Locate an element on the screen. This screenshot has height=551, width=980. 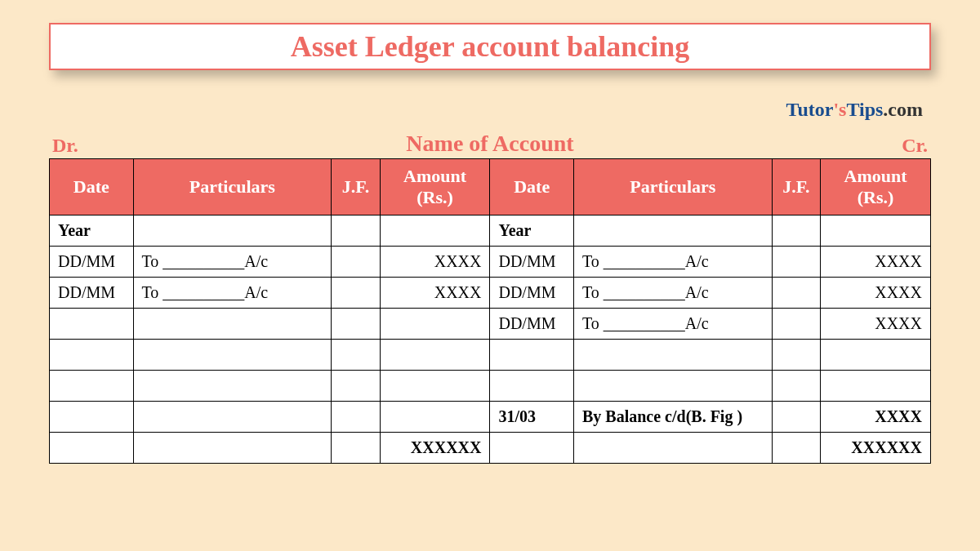
title-banner: Asset Ledger account balancing is located at coordinates (490, 47).